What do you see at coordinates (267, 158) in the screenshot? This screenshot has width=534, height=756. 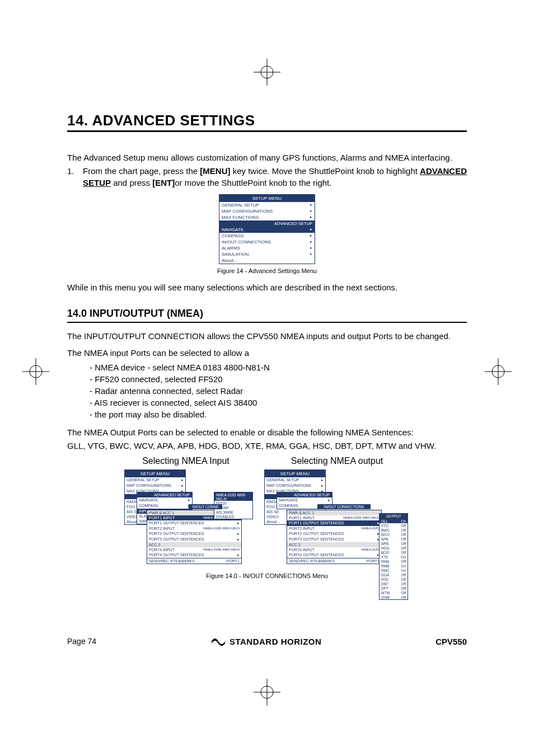 I see `intro-paragraph: The Advanced Setup menu allows customiza…` at bounding box center [267, 158].